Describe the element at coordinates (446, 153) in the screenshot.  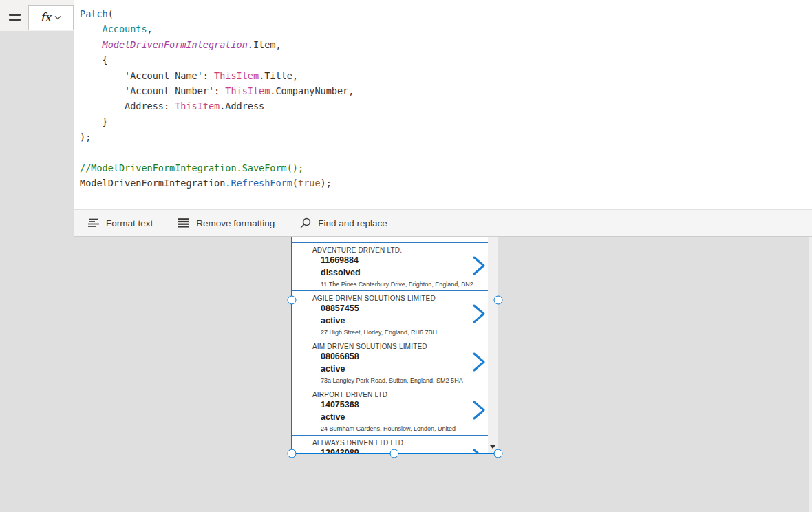
I see `code-line` at that location.